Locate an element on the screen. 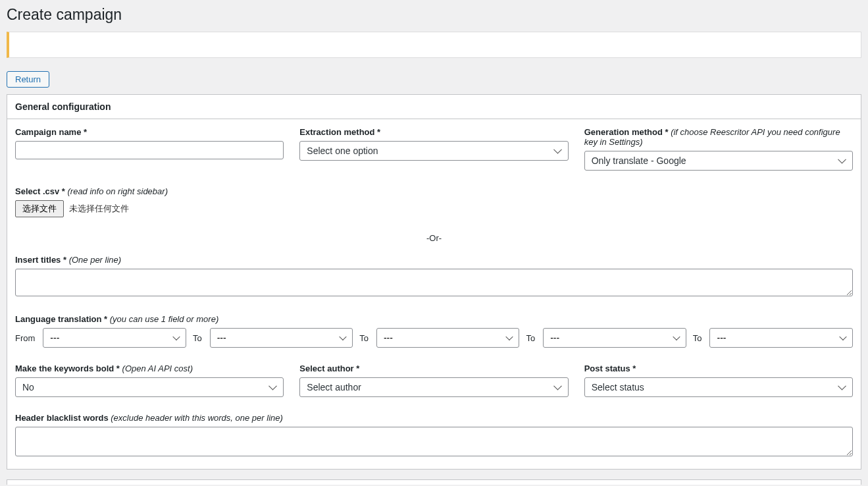 The height and width of the screenshot is (486, 868). extraction-method-select: Select one option is located at coordinates (434, 151).